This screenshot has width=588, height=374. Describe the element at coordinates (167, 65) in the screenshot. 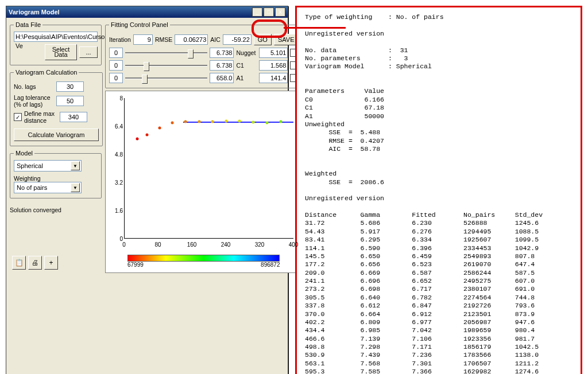

I see `slider-c1` at that location.